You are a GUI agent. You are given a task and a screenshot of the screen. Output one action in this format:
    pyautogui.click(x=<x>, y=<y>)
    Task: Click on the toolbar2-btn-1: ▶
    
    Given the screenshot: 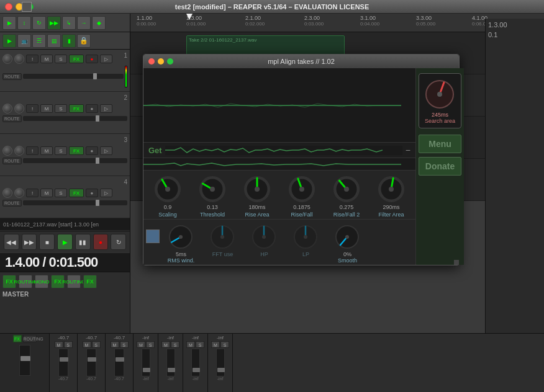 What is the action you would take?
    pyautogui.click(x=9, y=41)
    